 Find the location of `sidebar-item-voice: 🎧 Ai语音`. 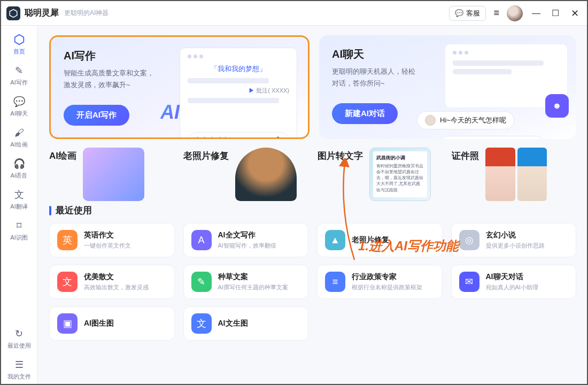

sidebar-item-voice: 🎧 Ai语音 is located at coordinates (19, 168).